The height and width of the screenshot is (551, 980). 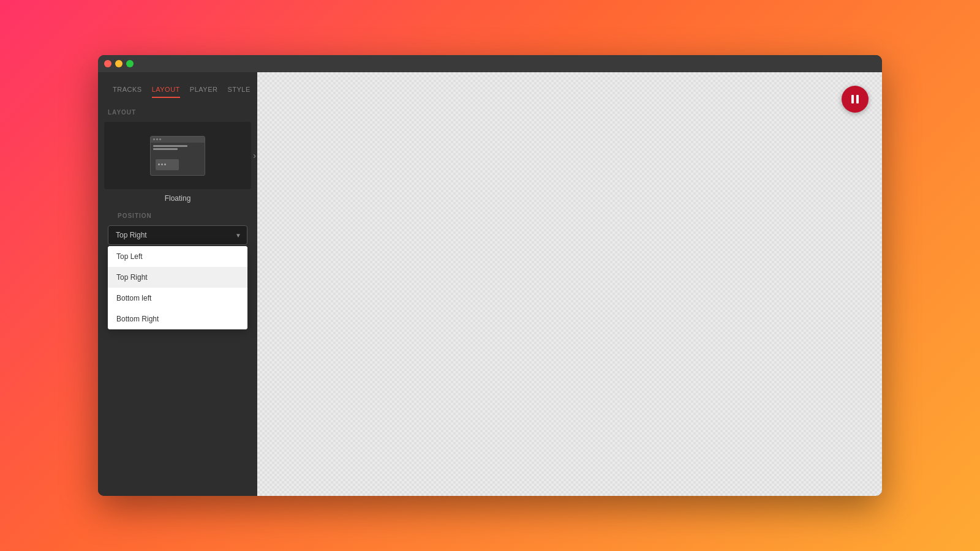 What do you see at coordinates (853, 99) in the screenshot?
I see `pause-bar-left` at bounding box center [853, 99].